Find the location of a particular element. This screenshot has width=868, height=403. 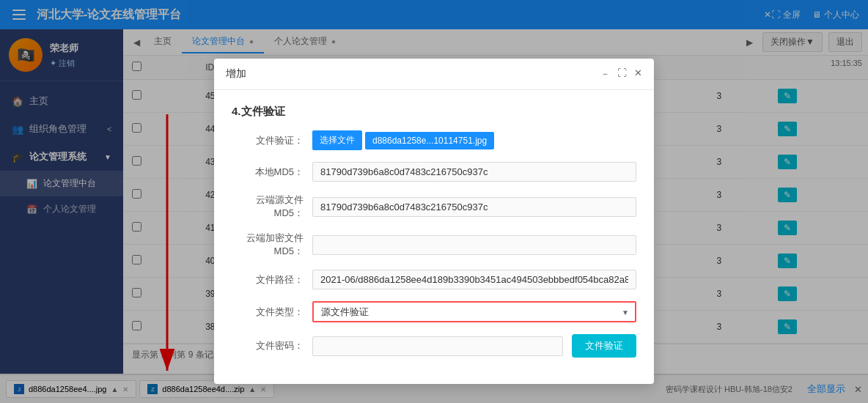

cloud-md5-input is located at coordinates (474, 207).